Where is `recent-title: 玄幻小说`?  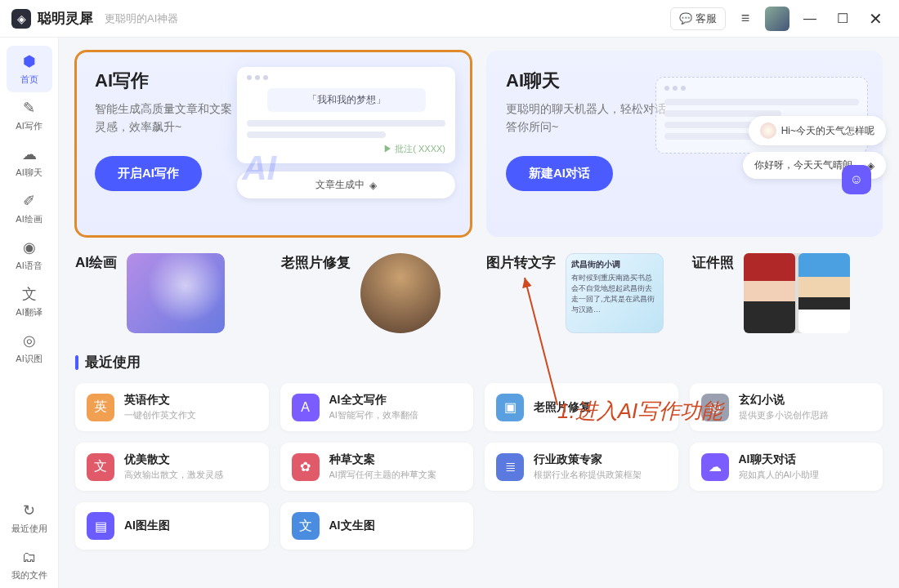
recent-title: 玄幻小说 is located at coordinates (784, 400).